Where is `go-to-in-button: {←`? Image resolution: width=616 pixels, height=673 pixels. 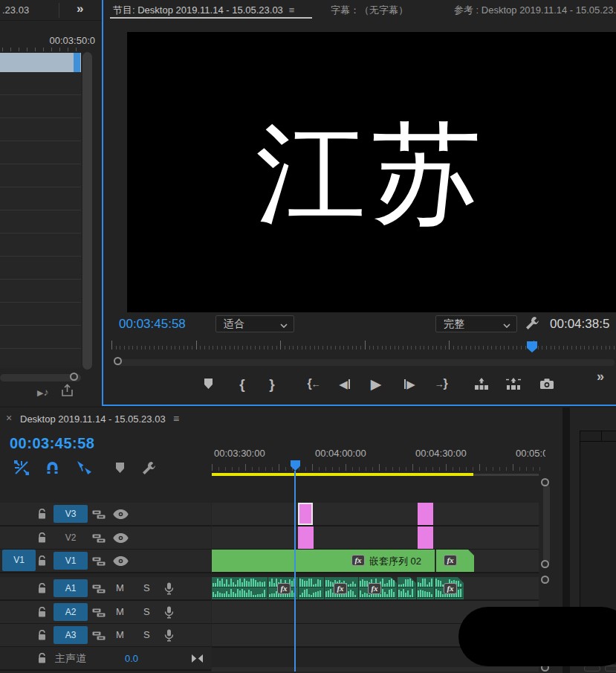
go-to-in-button: {← is located at coordinates (314, 384).